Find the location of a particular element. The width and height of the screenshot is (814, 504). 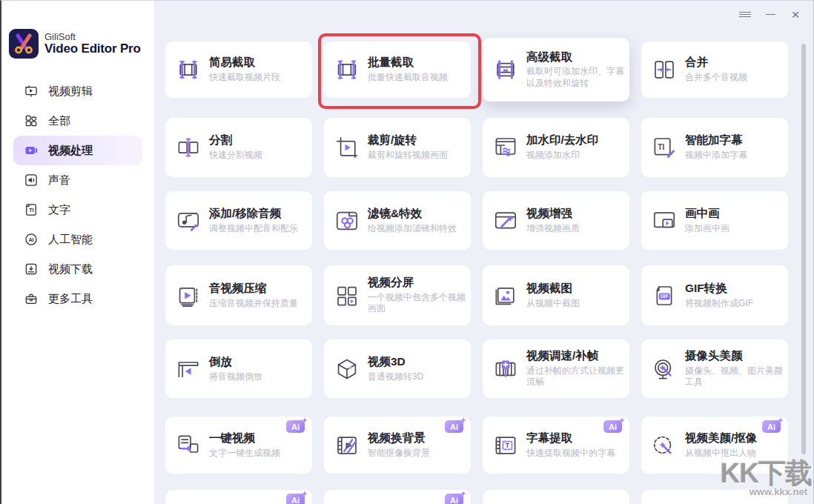

card-title: 视频换背景 is located at coordinates (399, 438).